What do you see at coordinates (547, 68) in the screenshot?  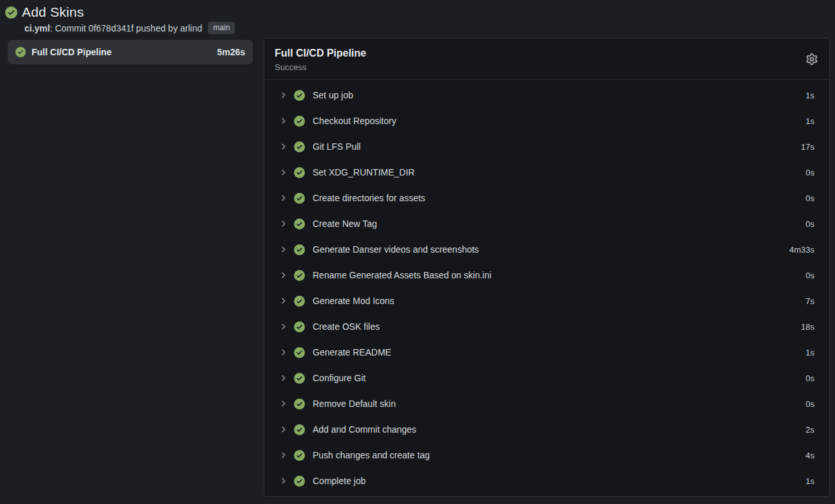 I see `panel-status: Success` at bounding box center [547, 68].